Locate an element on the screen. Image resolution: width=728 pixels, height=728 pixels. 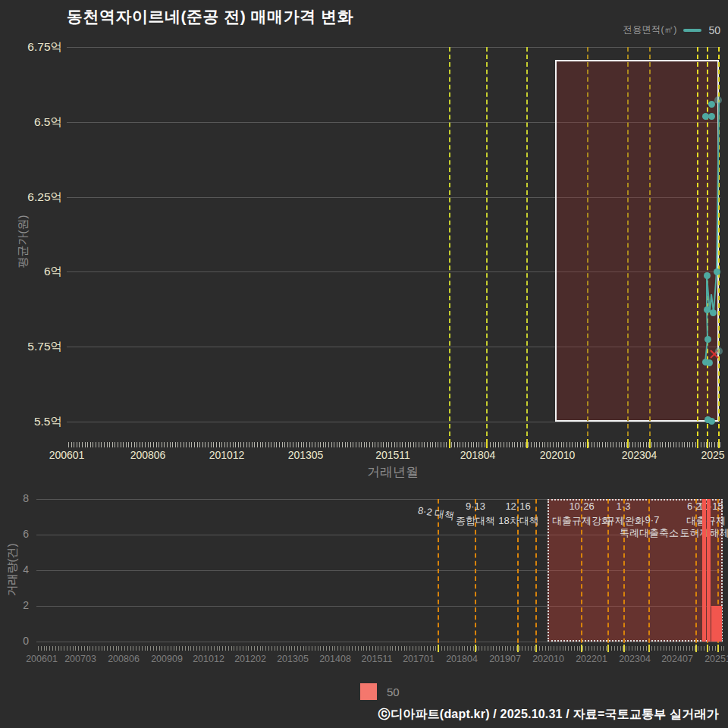
copyright-footer: ⓒ디아파트(dapt.kr) / 2025.10.31 / 자료=국토교통부 실… is located at coordinates (549, 714).